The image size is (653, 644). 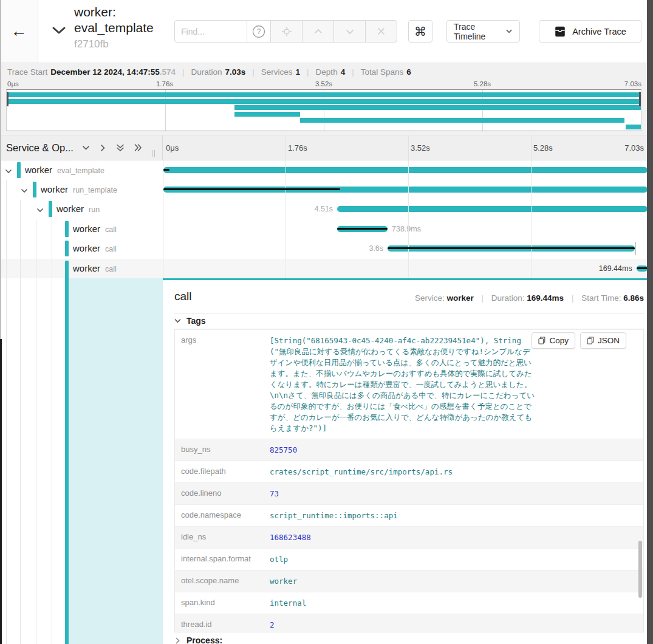 I want to click on minimap-tick: 7.03s, so click(x=633, y=84).